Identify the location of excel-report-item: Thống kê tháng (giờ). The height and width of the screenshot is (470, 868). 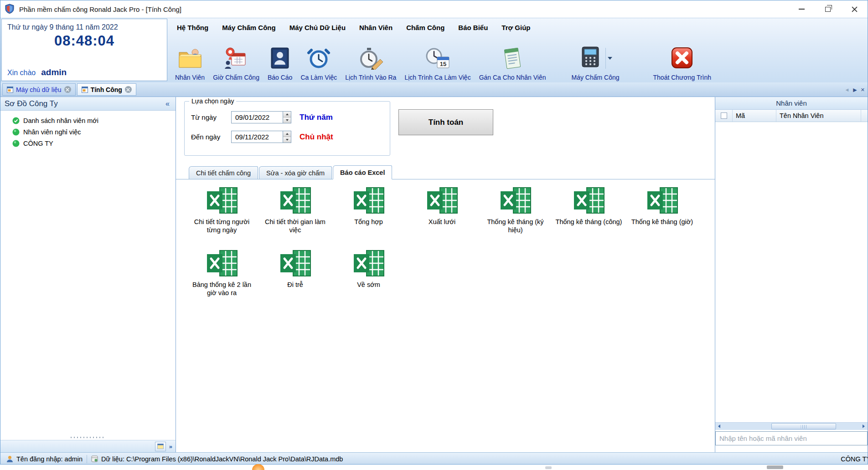
(662, 210).